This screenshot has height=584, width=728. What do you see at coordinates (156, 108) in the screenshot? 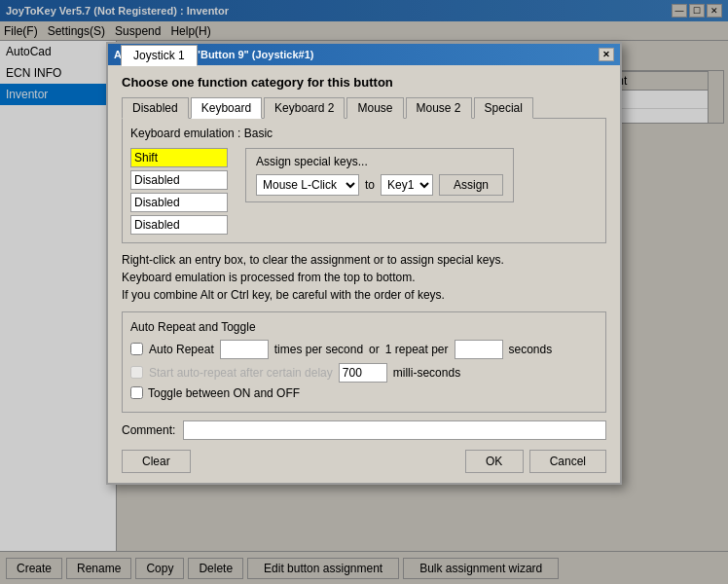
I see `tab-disabled: Disabled` at bounding box center [156, 108].